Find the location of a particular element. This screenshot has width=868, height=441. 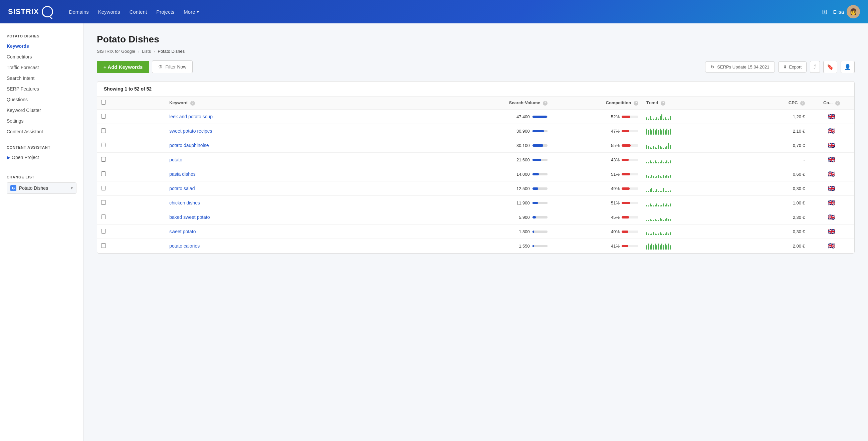

competition-help-icon: ? is located at coordinates (636, 103).